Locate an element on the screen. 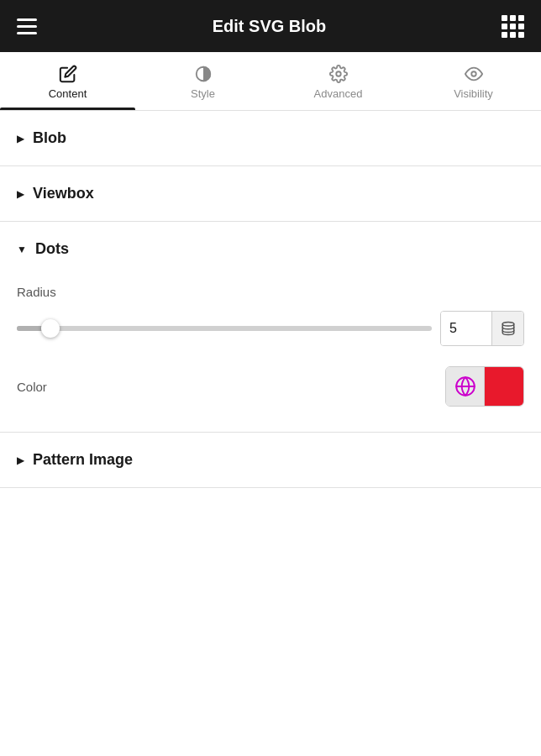 This screenshot has height=756, width=541. tab-advanced-label: Advanced is located at coordinates (339, 94).